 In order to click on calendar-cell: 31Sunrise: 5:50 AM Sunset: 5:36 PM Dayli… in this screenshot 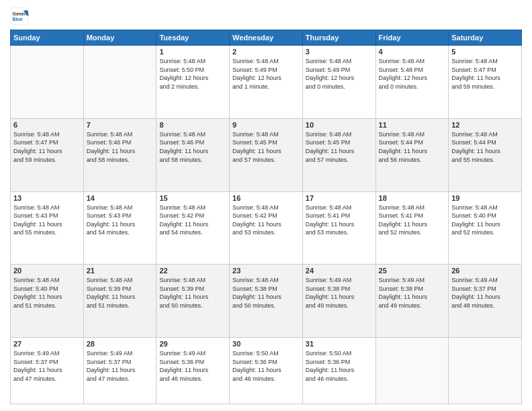, I will do `click(339, 371)`.